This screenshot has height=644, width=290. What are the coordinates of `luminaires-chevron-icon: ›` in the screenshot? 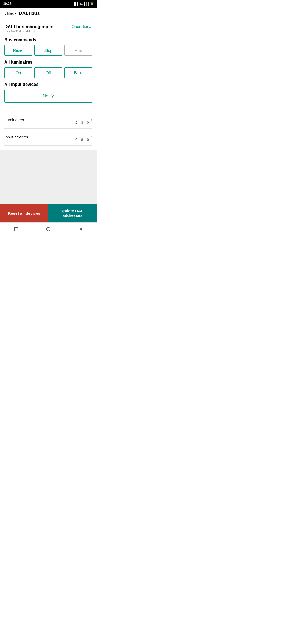 It's located at (92, 120).